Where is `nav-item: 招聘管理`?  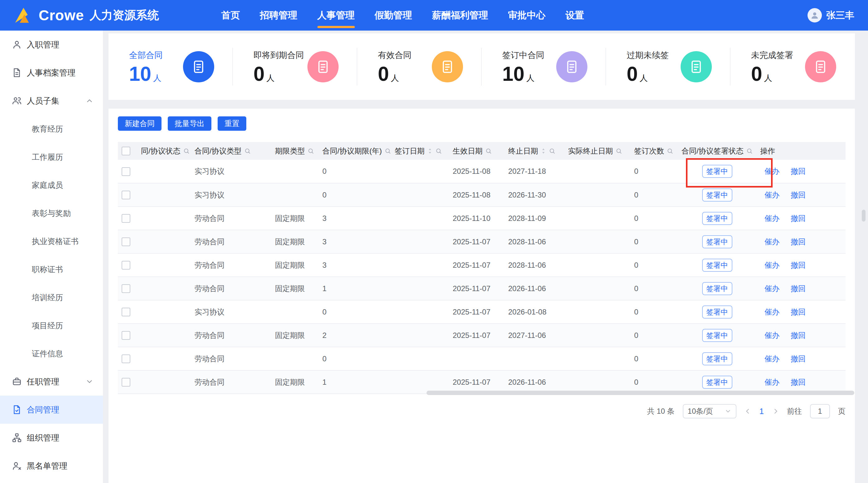
nav-item: 招聘管理 is located at coordinates (279, 16).